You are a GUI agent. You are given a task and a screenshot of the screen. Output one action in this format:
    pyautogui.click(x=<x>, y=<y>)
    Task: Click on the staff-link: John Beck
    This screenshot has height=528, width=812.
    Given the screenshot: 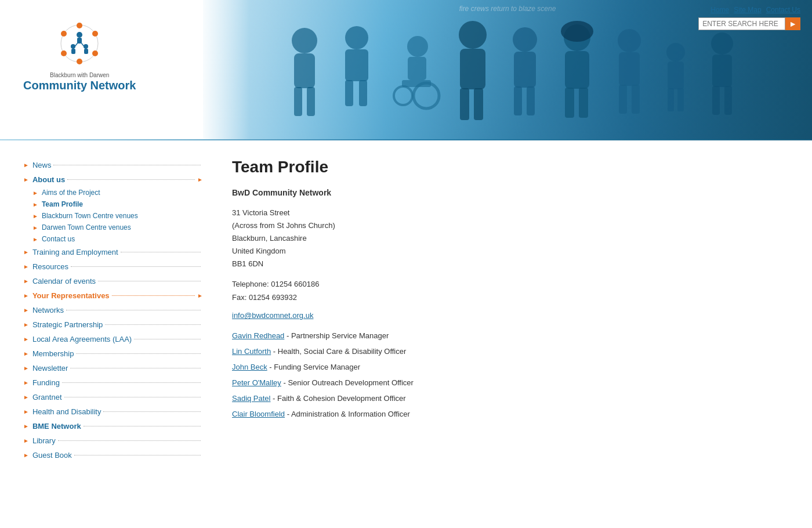 What is the action you would take?
    pyautogui.click(x=249, y=367)
    